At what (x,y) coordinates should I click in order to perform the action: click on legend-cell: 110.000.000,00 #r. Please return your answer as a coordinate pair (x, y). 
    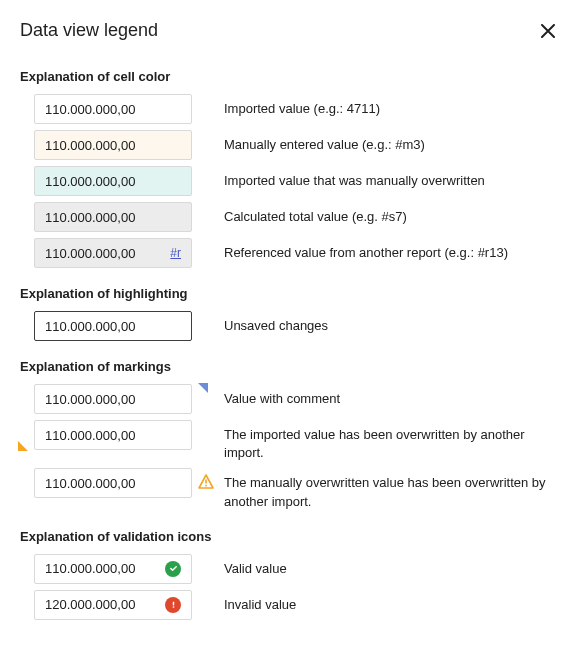
    Looking at the image, I should click on (113, 253).